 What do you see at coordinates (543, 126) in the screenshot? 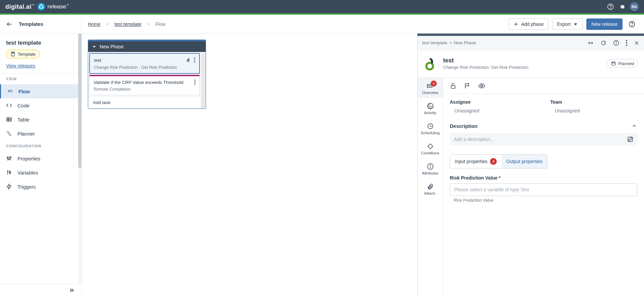
I see `description-header: Description` at bounding box center [543, 126].